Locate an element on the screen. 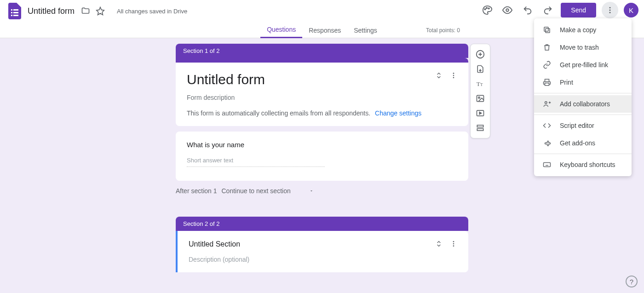 The width and height of the screenshot is (644, 293). copy-icon is located at coordinates (547, 30).